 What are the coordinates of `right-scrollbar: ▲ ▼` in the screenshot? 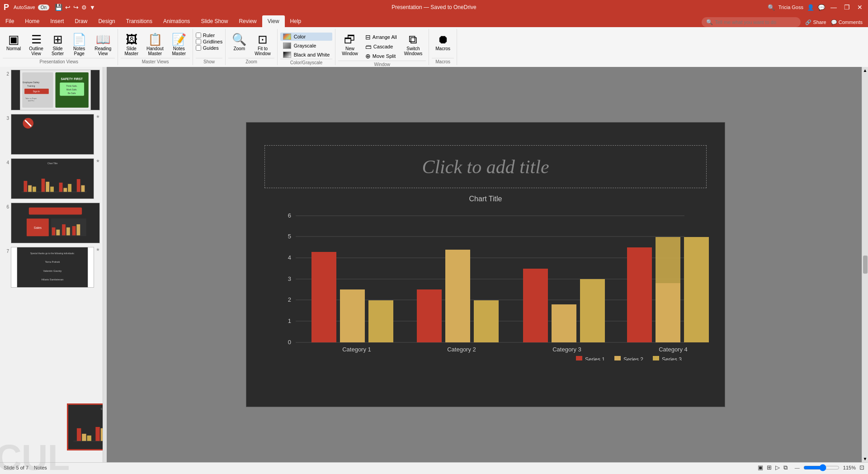 It's located at (865, 265).